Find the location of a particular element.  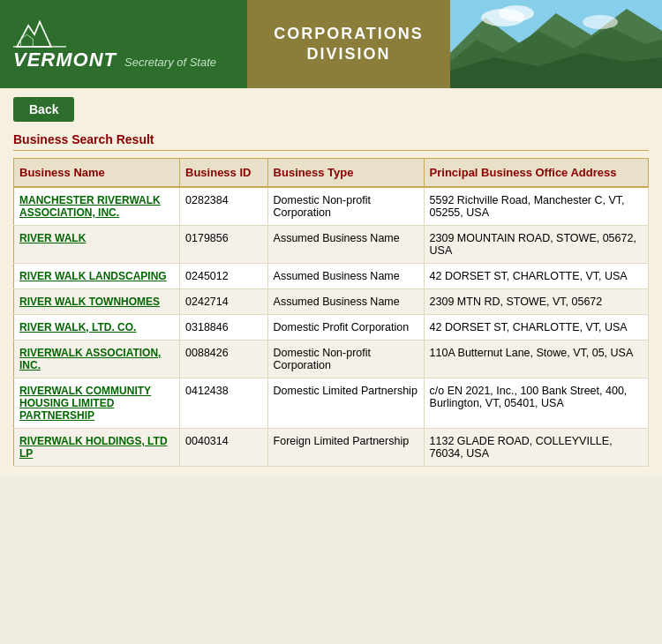

col-header-type: Business Type is located at coordinates (346, 173).